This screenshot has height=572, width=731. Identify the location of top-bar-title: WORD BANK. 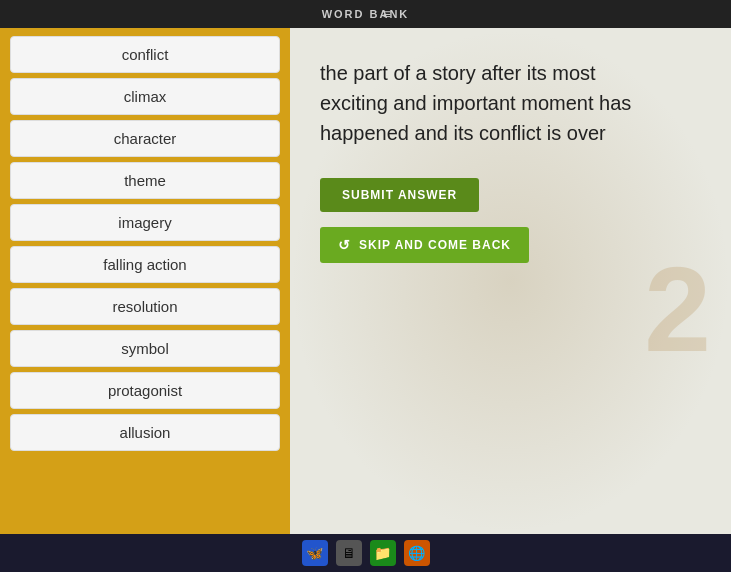
(366, 14).